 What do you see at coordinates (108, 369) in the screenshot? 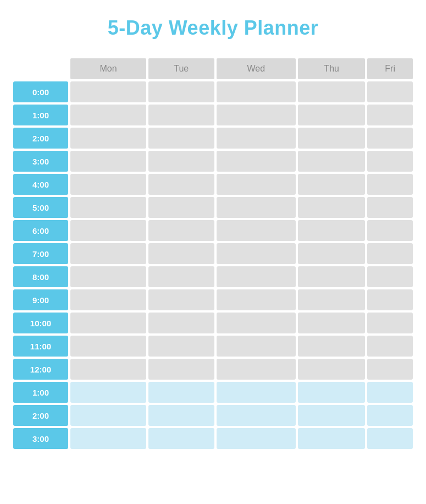
I see `cell-row12-col0` at bounding box center [108, 369].